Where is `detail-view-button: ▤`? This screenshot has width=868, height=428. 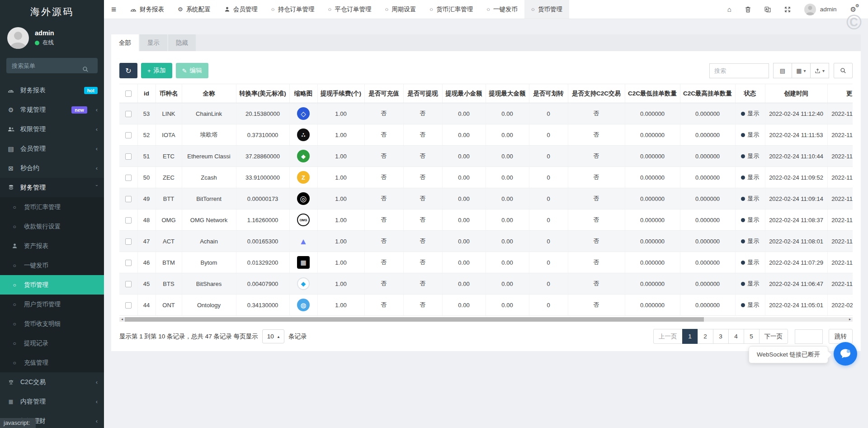 detail-view-button: ▤ is located at coordinates (783, 71).